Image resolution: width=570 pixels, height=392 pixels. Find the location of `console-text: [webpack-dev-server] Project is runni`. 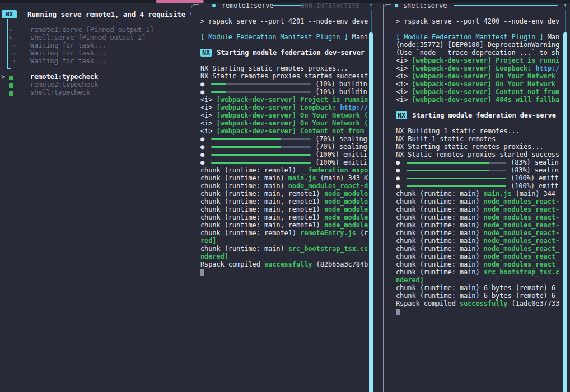

console-text: [webpack-dev-server] Project is runni is located at coordinates (486, 60).